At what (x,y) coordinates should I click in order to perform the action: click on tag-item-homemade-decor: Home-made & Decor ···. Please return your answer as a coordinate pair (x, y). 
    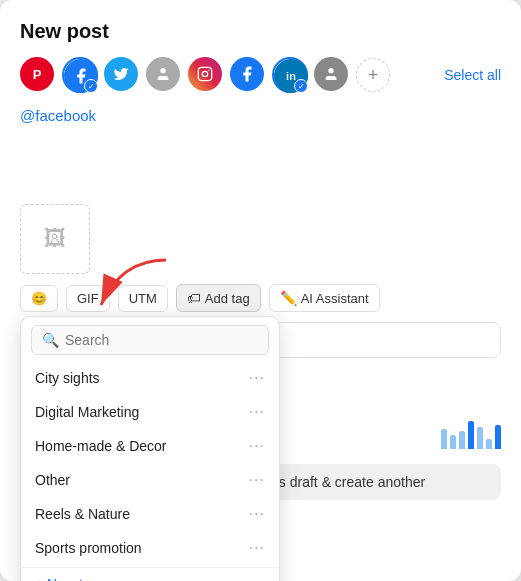
    Looking at the image, I should click on (150, 446).